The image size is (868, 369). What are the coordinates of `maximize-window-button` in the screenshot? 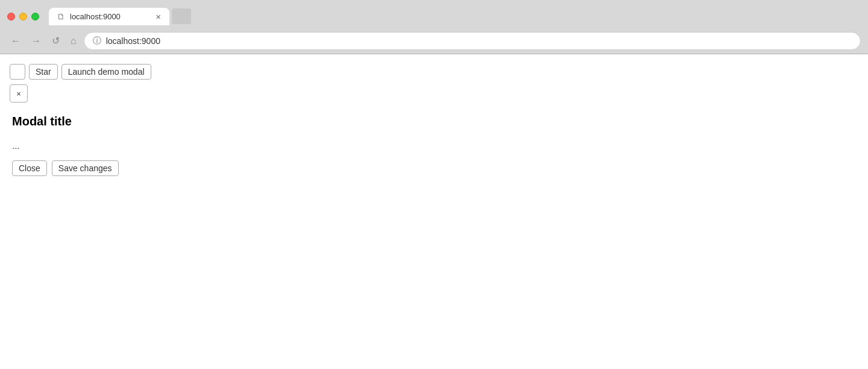 It's located at (35, 17).